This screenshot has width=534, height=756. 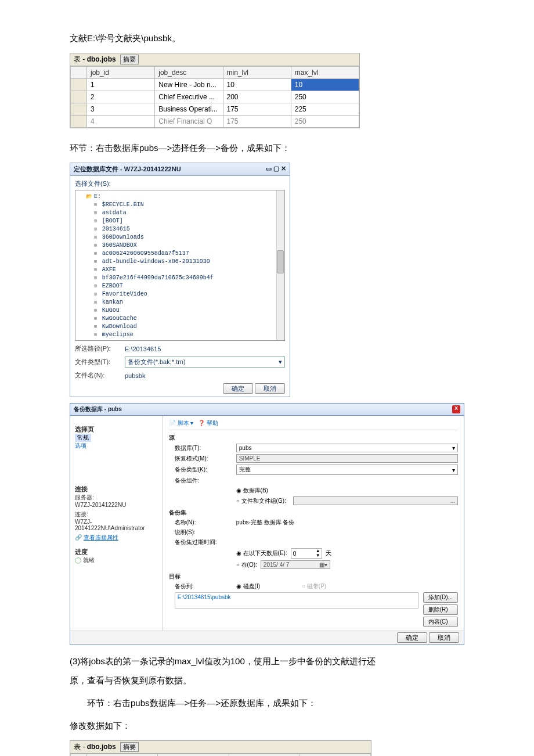 I want to click on tree-folder: myeclipse, so click(x=188, y=335).